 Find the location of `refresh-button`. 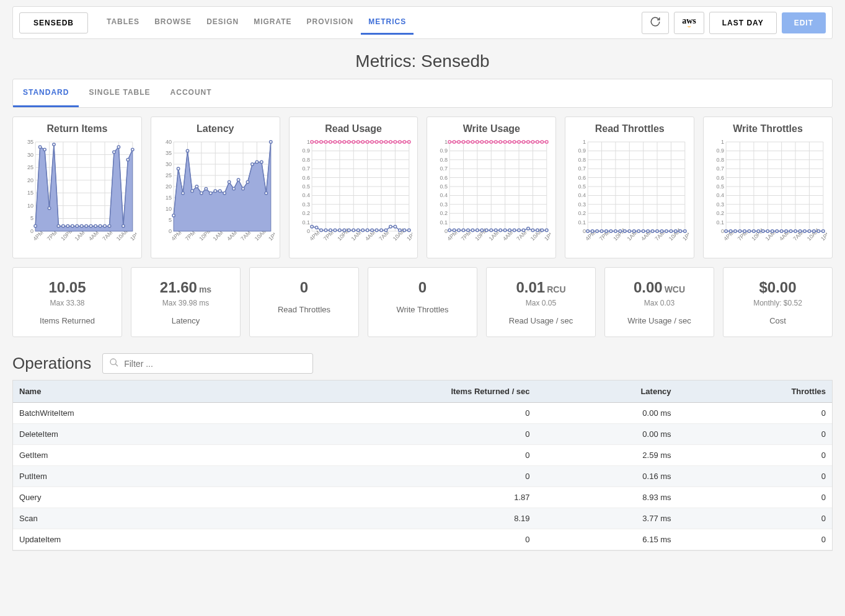

refresh-button is located at coordinates (655, 23).